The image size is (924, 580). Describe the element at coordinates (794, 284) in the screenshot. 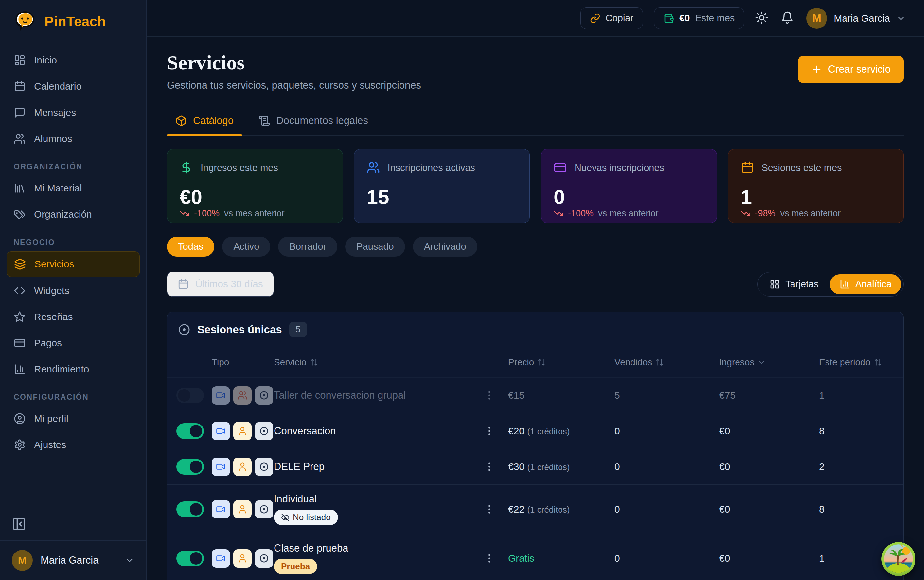

I see `view-tarjetas: Tarjetas` at that location.